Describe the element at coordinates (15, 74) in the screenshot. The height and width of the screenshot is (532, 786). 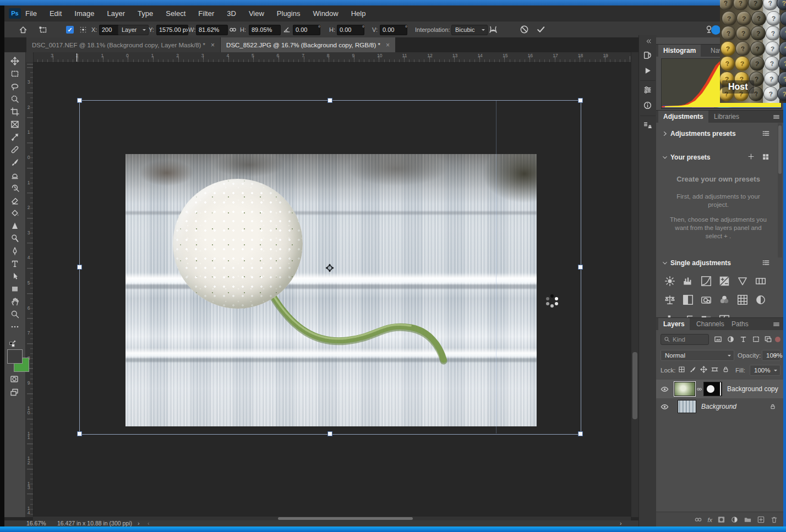
I see `rectangular-marquee-tool` at that location.